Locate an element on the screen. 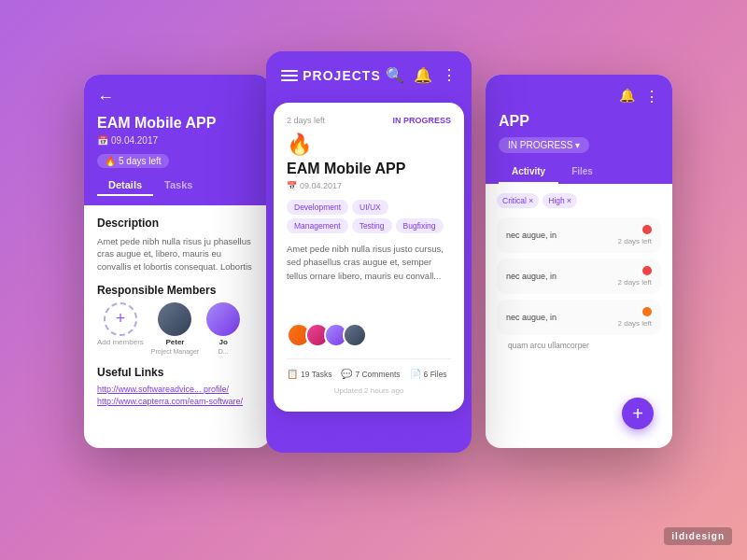  tag-testing: Testing is located at coordinates (372, 226).